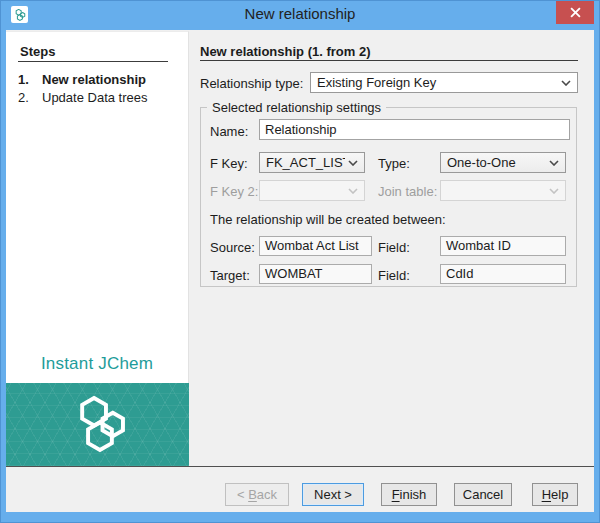  What do you see at coordinates (30, 80) in the screenshot?
I see `step-number: 1.` at bounding box center [30, 80].